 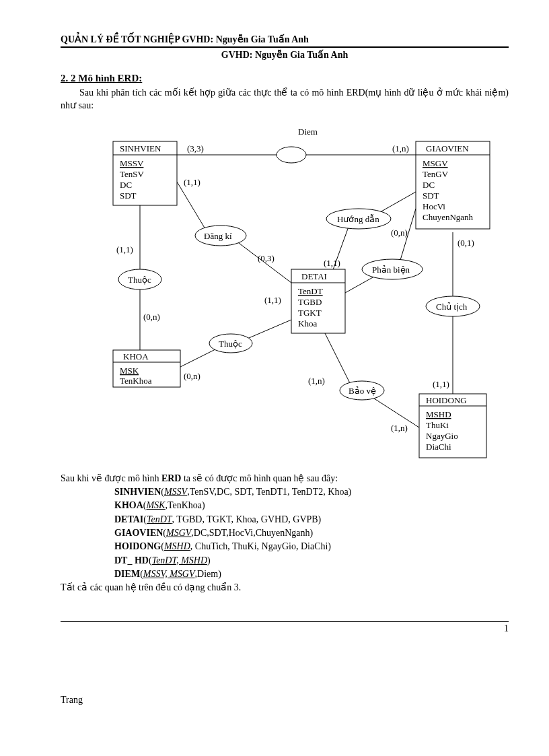 I want to click on svg-text: MSHD, so click(x=439, y=415).